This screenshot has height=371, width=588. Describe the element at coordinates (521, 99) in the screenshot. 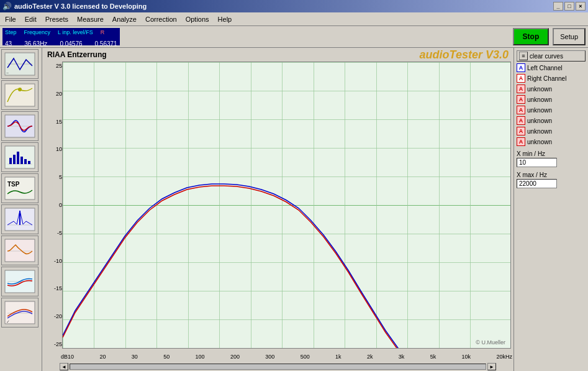

I see `legend-icon-unknown2: A` at that location.